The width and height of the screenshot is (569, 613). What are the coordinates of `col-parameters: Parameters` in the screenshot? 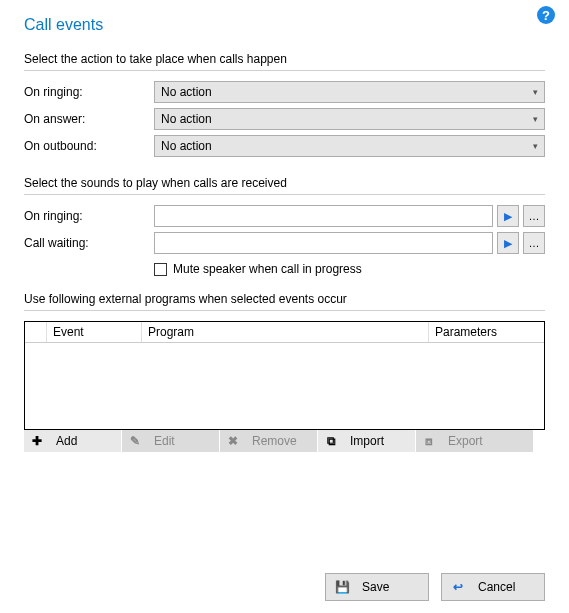 It's located at (486, 332).